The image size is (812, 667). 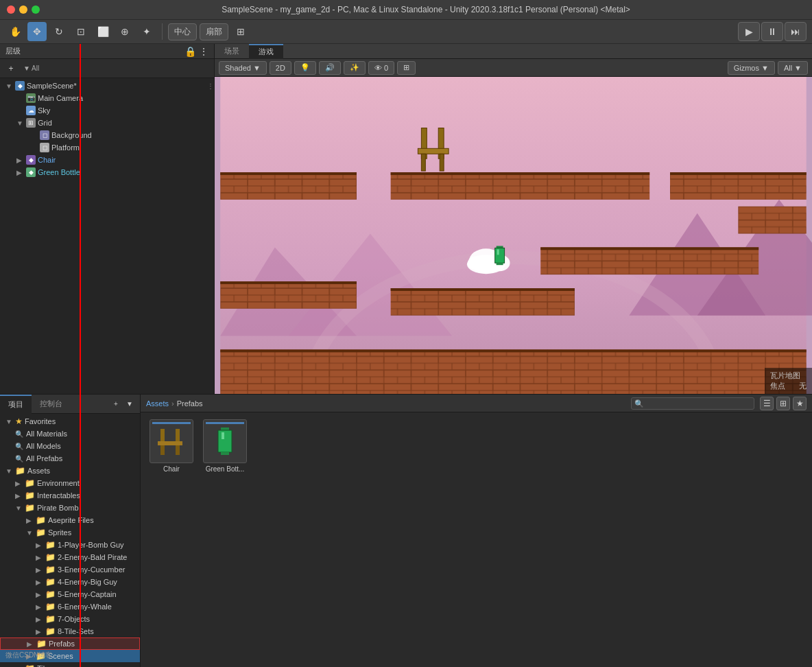 I want to click on rotate-tool: ↻, so click(x=59, y=32).